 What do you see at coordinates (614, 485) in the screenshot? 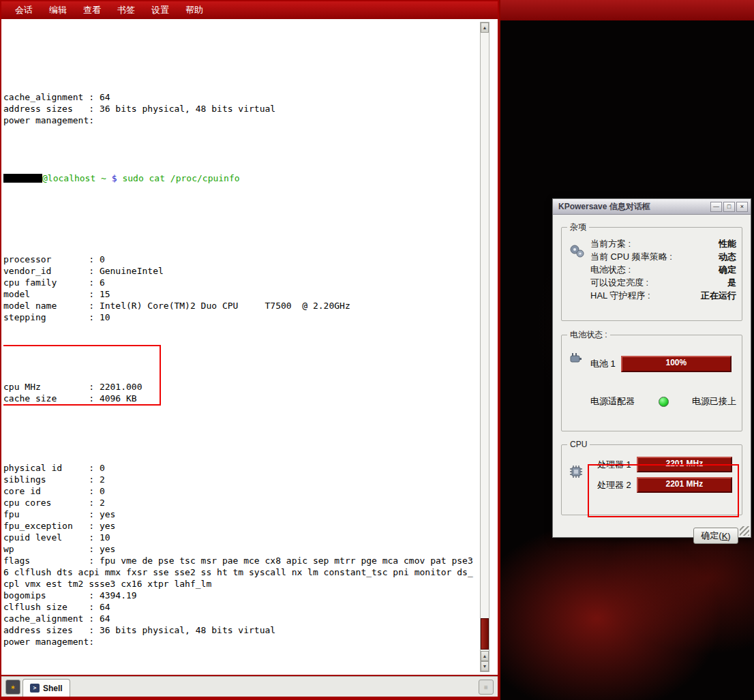
I see `cpu-label: 处理器 2` at bounding box center [614, 485].